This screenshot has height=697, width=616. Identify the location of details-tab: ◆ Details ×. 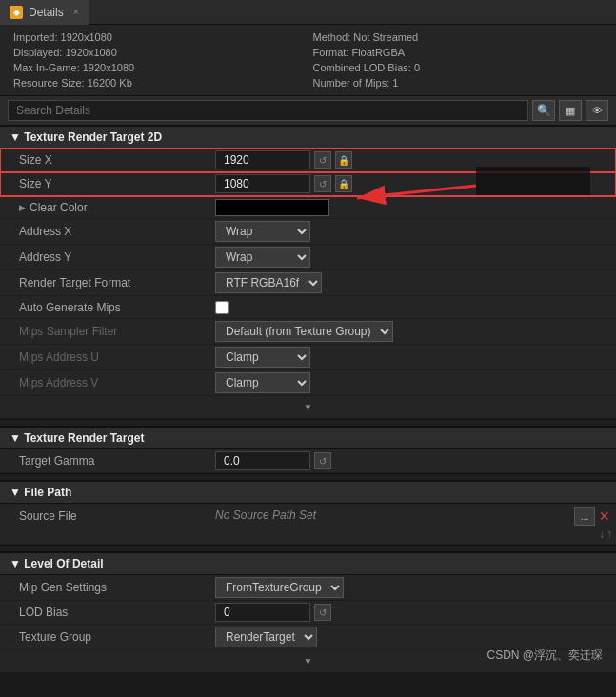
(45, 12).